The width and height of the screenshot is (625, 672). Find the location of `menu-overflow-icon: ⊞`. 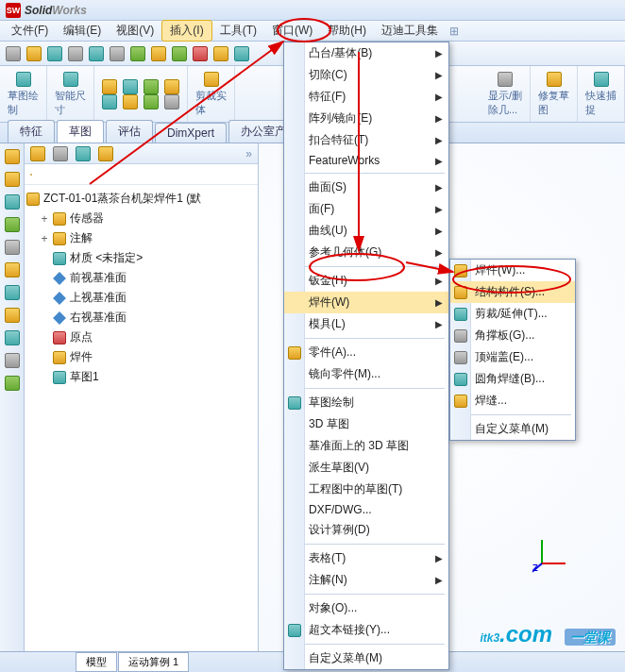

menu-overflow-icon: ⊞ is located at coordinates (454, 31).